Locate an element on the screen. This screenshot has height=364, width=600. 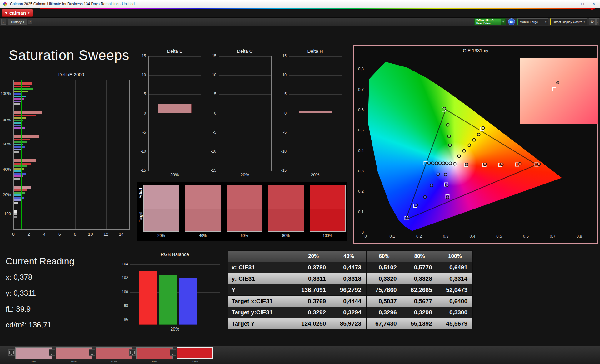
panel-toggle-button: ▸ is located at coordinates (598, 22).